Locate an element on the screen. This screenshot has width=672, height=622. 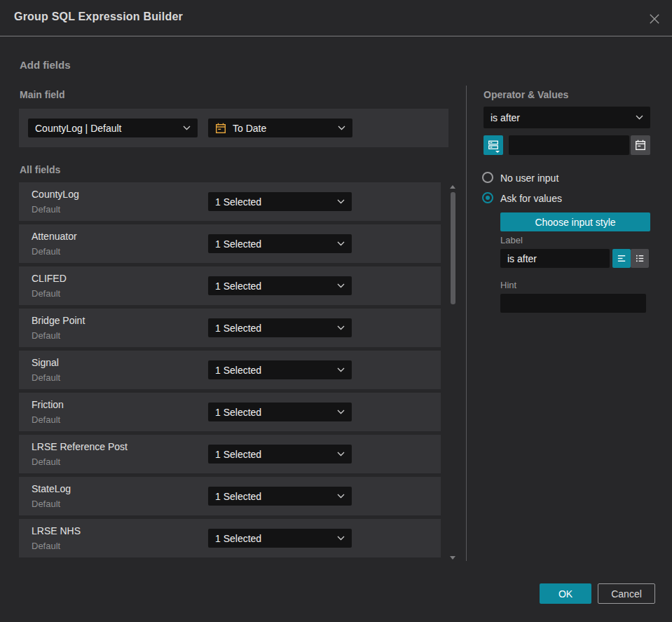
caret-down-icon is located at coordinates (498, 151).